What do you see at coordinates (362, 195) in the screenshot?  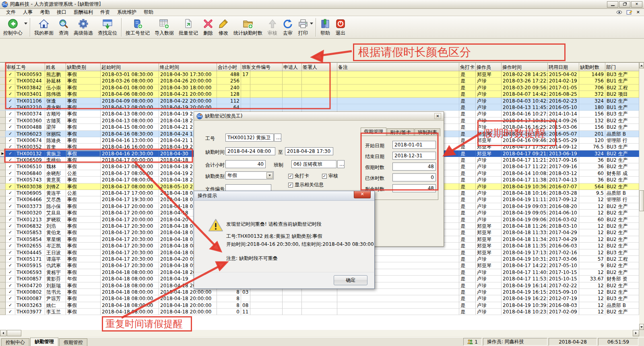 I see `alert-close-button: ✕` at bounding box center [362, 195].